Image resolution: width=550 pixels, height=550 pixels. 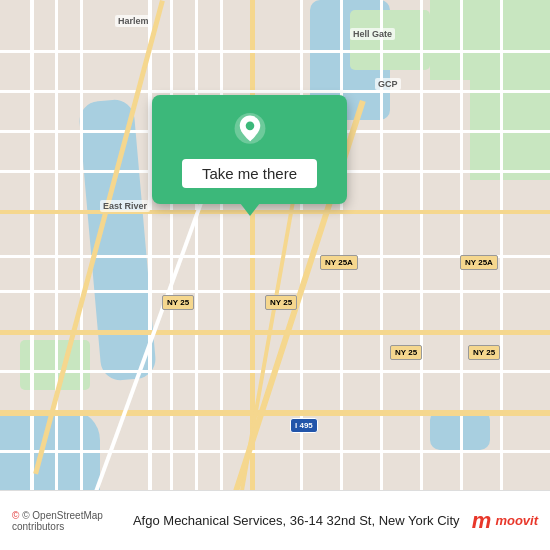 What do you see at coordinates (339, 262) in the screenshot?
I see `ny25a-shield-1: NY 25A` at bounding box center [339, 262].